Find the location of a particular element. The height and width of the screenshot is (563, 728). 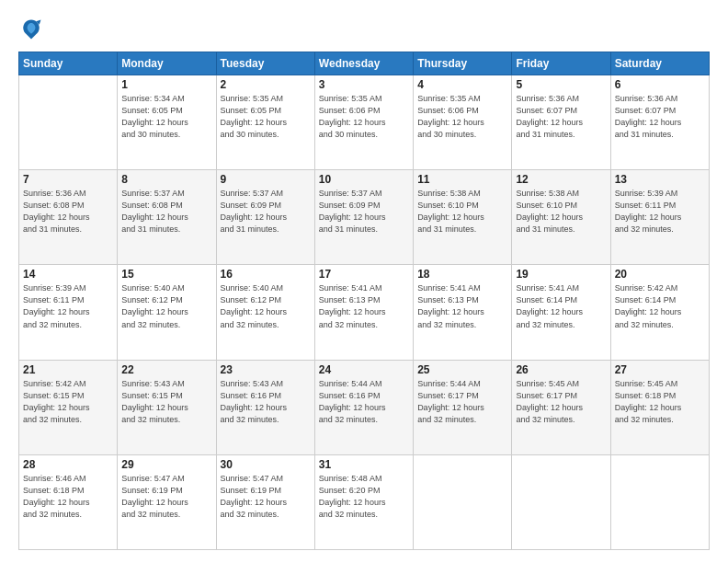

weekday-header-sunday: Sunday is located at coordinates (68, 64).